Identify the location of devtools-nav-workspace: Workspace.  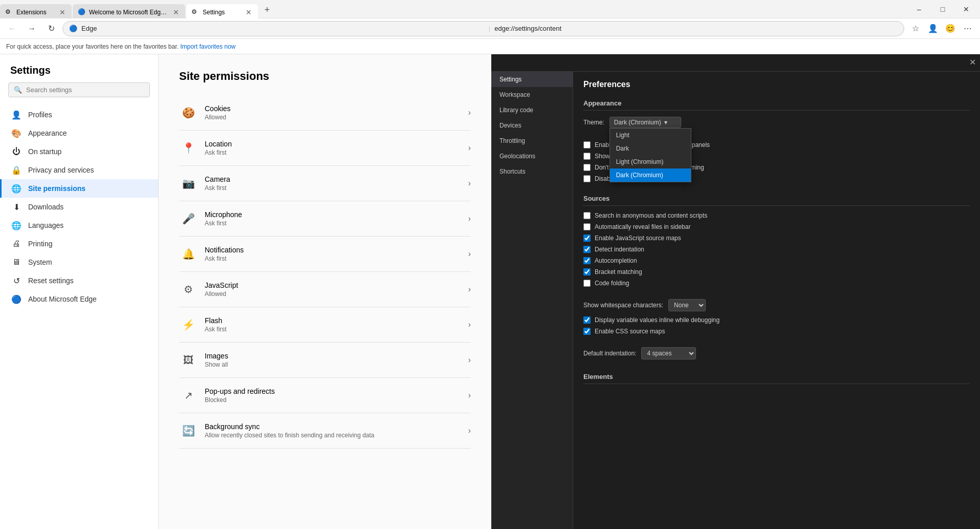
(532, 95).